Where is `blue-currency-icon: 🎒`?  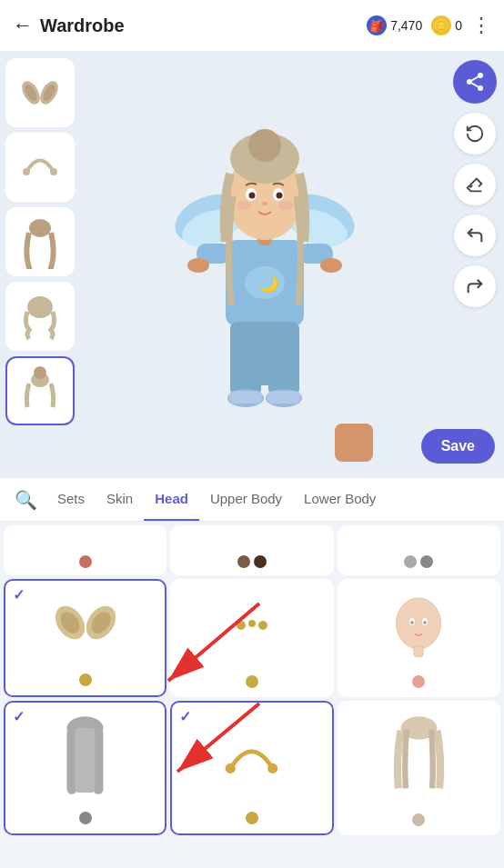
blue-currency-icon: 🎒 is located at coordinates (377, 25).